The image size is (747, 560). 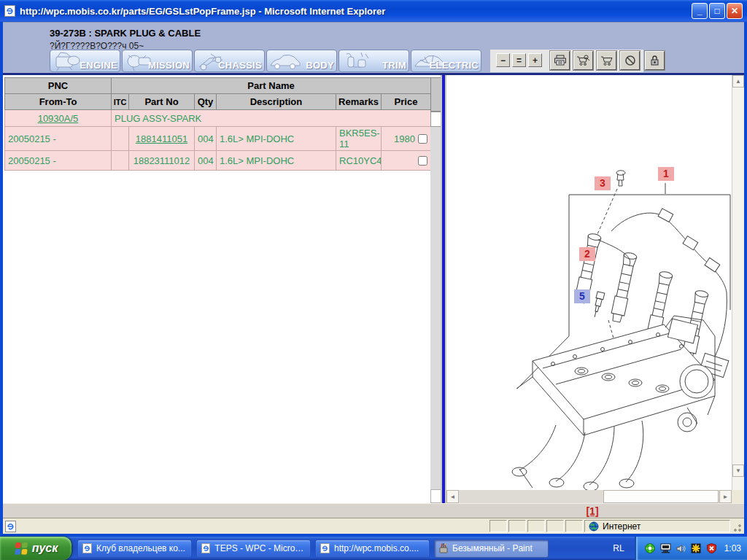 What do you see at coordinates (134, 548) in the screenshot?
I see `task-button-ie-1: Клуб владельцев ко...` at bounding box center [134, 548].